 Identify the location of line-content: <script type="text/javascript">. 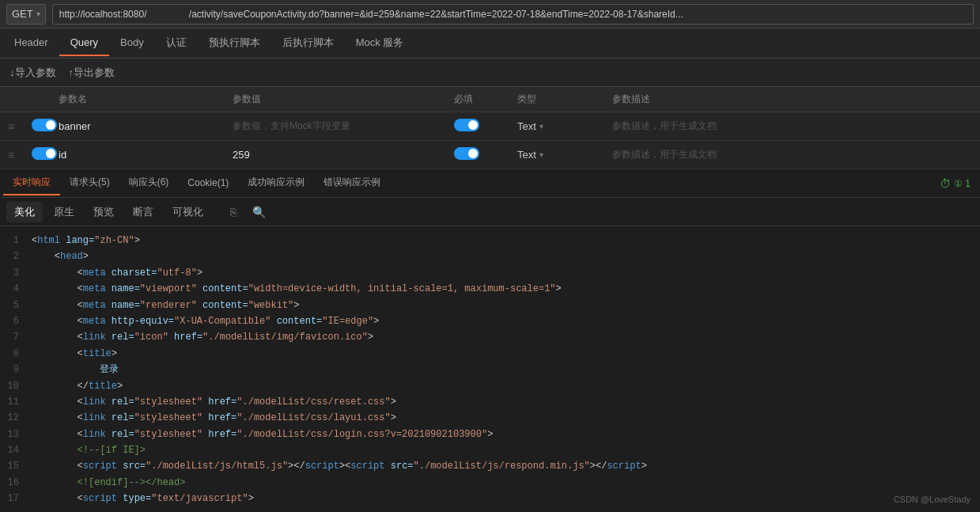
(506, 497).